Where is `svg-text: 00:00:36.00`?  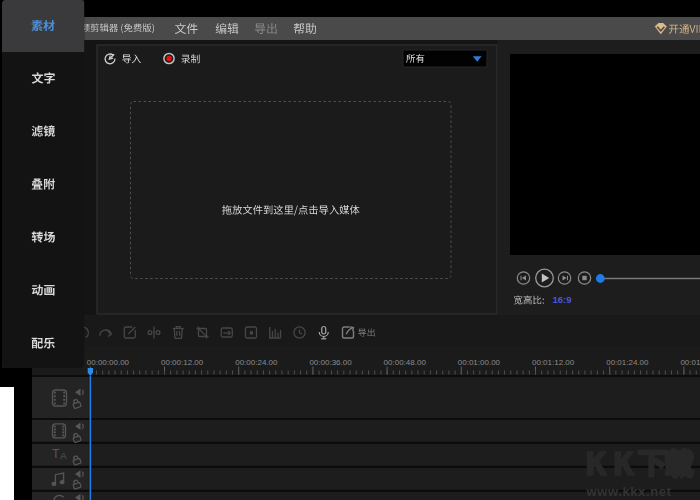 svg-text: 00:00:36.00 is located at coordinates (330, 362).